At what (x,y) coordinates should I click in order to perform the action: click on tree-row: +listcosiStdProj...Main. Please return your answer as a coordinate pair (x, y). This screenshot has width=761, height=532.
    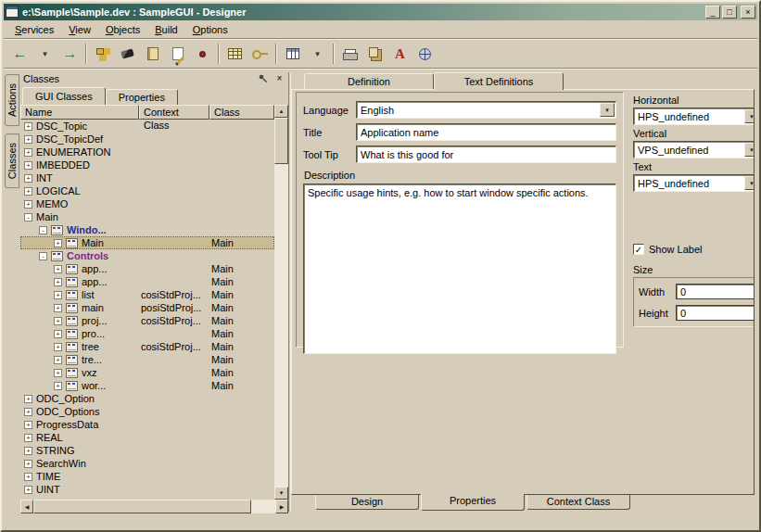
    Looking at the image, I should click on (147, 295).